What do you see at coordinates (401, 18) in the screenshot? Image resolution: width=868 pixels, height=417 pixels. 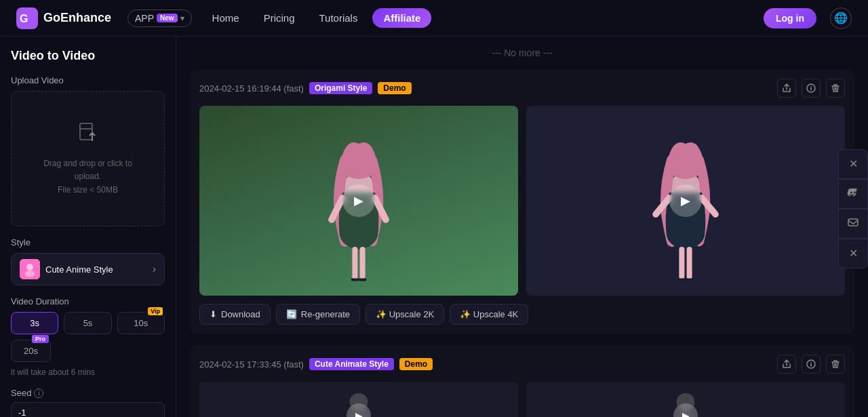 I see `nav-affiliate: Affiliate` at bounding box center [401, 18].